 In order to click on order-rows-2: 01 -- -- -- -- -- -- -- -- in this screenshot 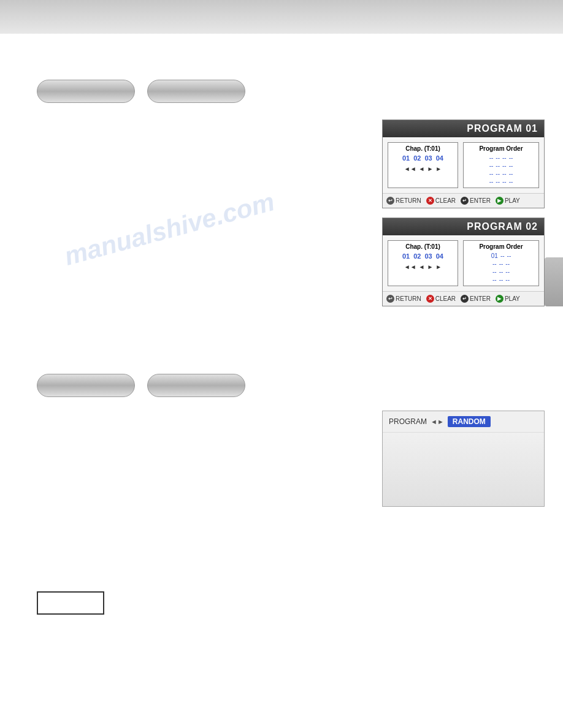, I will do `click(501, 268)`.